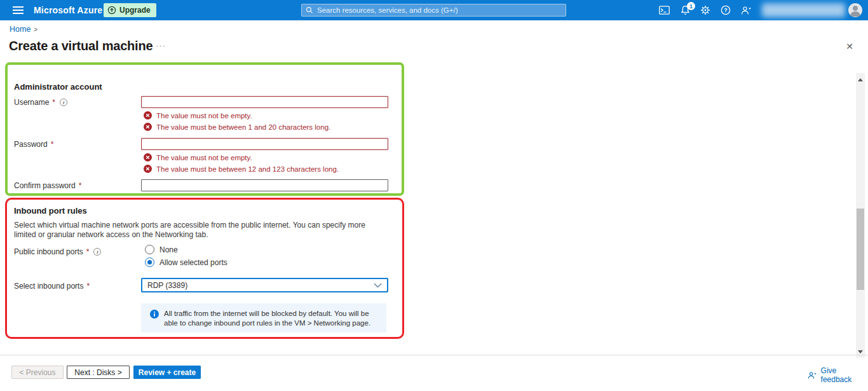  Describe the element at coordinates (860, 249) in the screenshot. I see `scrollbar-thumb` at that location.